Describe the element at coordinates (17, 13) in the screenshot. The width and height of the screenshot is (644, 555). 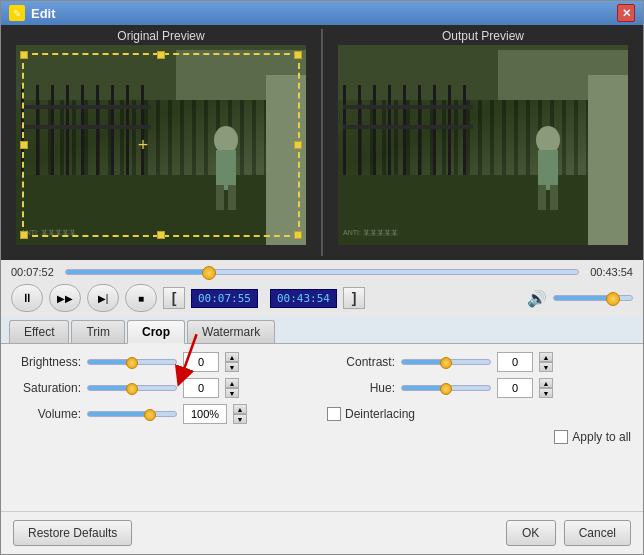
I see `app-icon: ✎` at that location.